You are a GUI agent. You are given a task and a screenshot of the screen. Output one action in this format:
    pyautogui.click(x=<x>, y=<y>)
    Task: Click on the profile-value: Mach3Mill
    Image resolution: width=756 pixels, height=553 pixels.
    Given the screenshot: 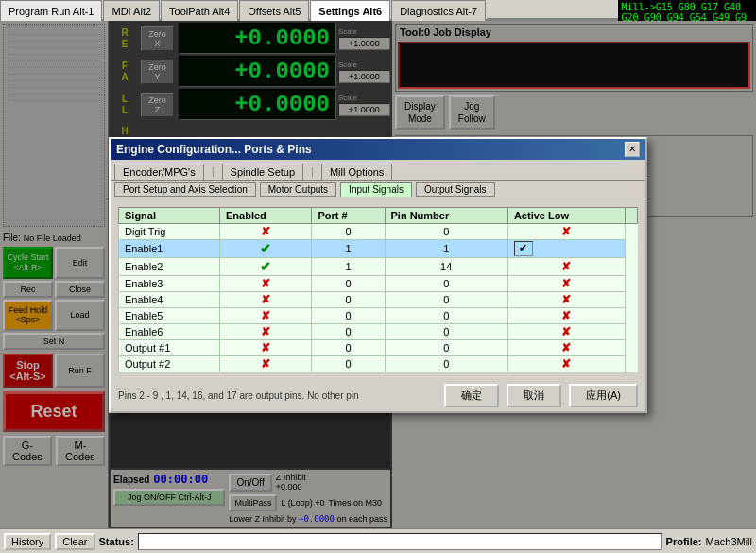 What is the action you would take?
    pyautogui.click(x=729, y=542)
    